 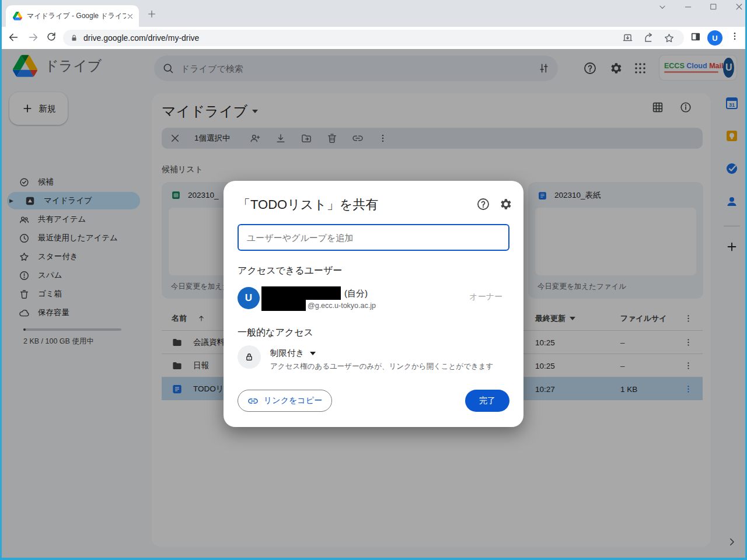 What do you see at coordinates (152, 14) in the screenshot?
I see `new-tab-button` at bounding box center [152, 14].